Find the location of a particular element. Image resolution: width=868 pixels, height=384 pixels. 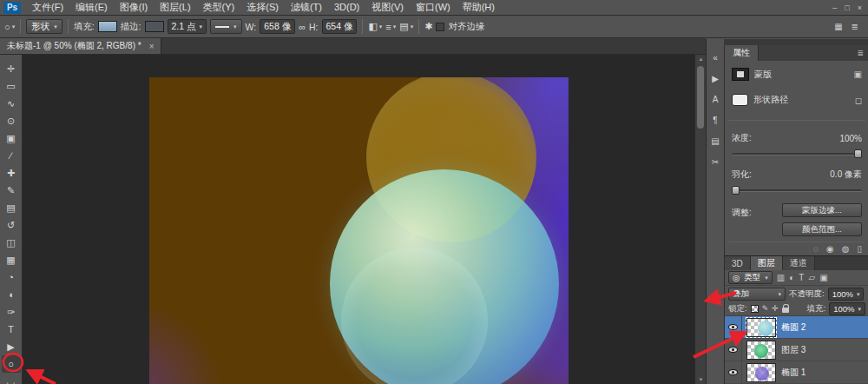

disable-mask-icon: ◍ is located at coordinates (845, 248).